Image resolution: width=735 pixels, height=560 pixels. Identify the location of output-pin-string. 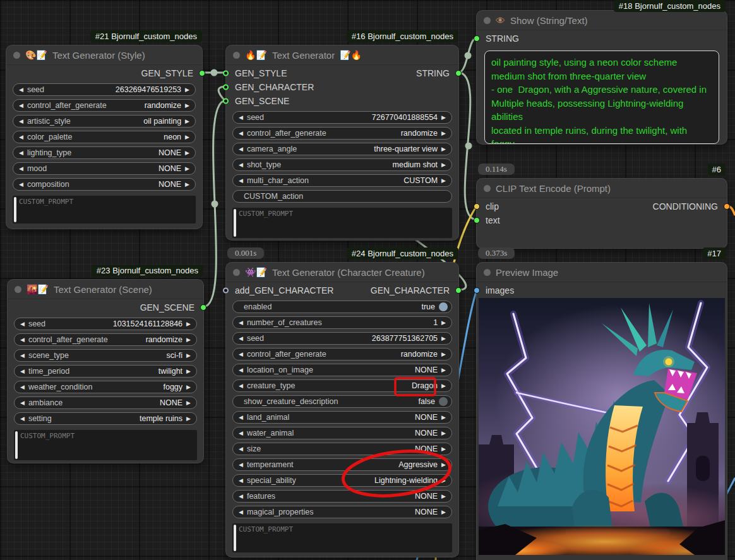
(458, 73).